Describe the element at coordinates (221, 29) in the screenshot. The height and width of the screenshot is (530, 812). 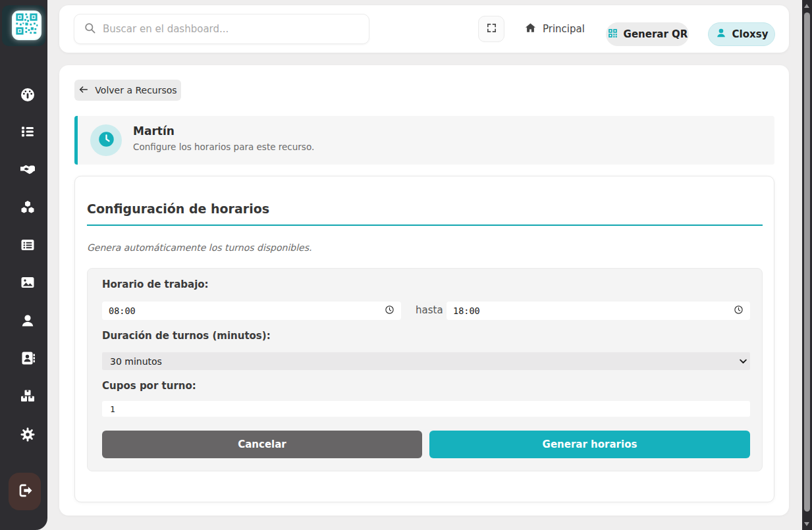
I see `dashboard-search` at that location.